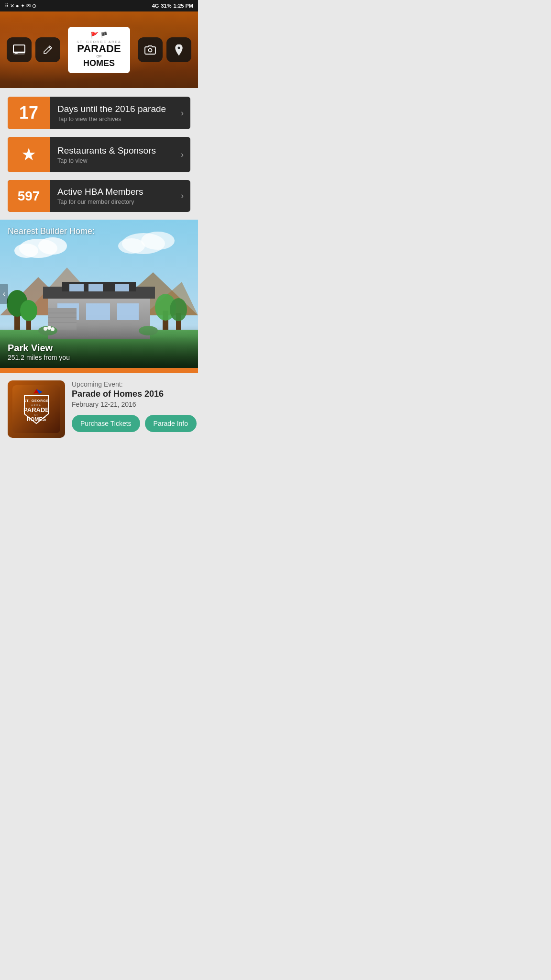 The image size is (551, 980). I want to click on network-type: 4G, so click(156, 6).